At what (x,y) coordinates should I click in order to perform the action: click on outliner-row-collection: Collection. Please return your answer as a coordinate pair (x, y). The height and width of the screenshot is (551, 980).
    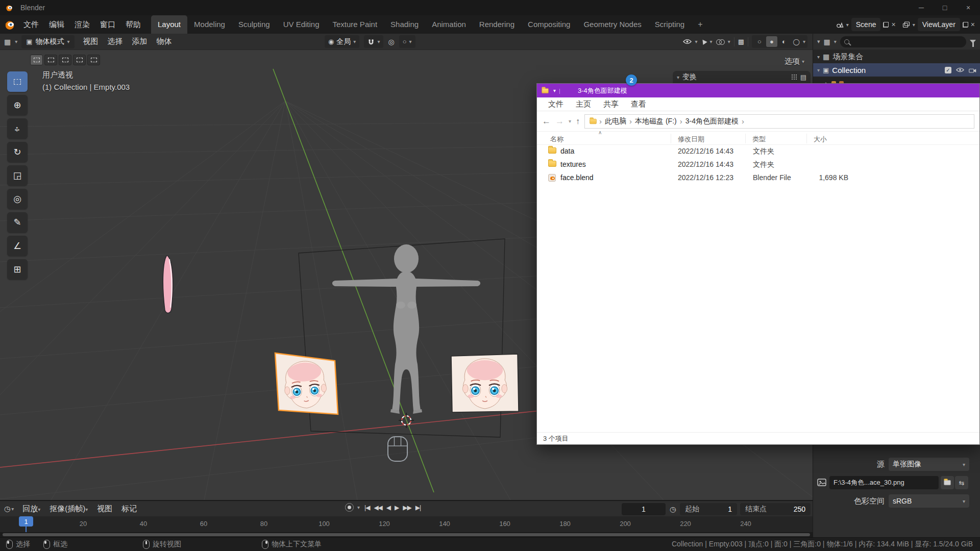
    Looking at the image, I should click on (896, 70).